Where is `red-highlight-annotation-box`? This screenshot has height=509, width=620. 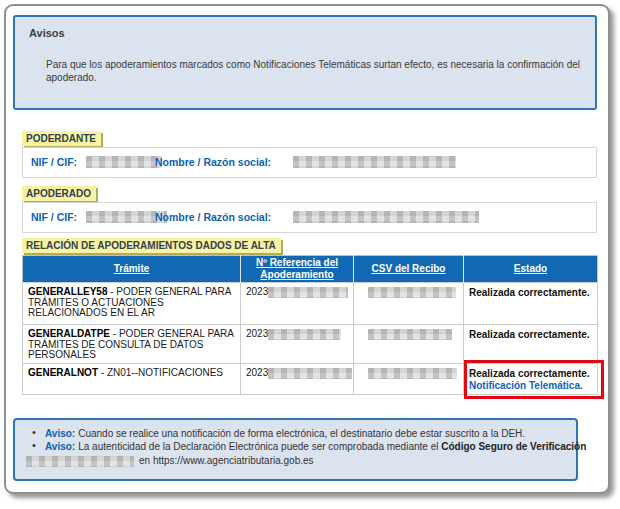
red-highlight-annotation-box is located at coordinates (534, 380).